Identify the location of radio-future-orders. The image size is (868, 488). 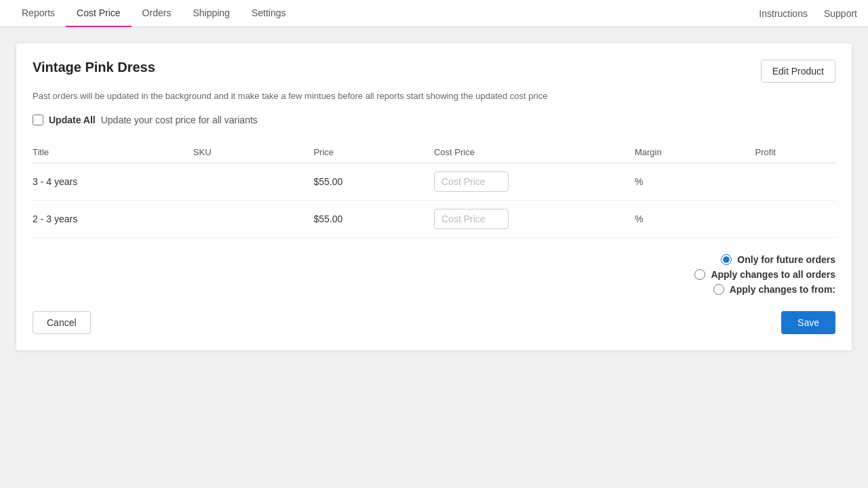
(726, 260).